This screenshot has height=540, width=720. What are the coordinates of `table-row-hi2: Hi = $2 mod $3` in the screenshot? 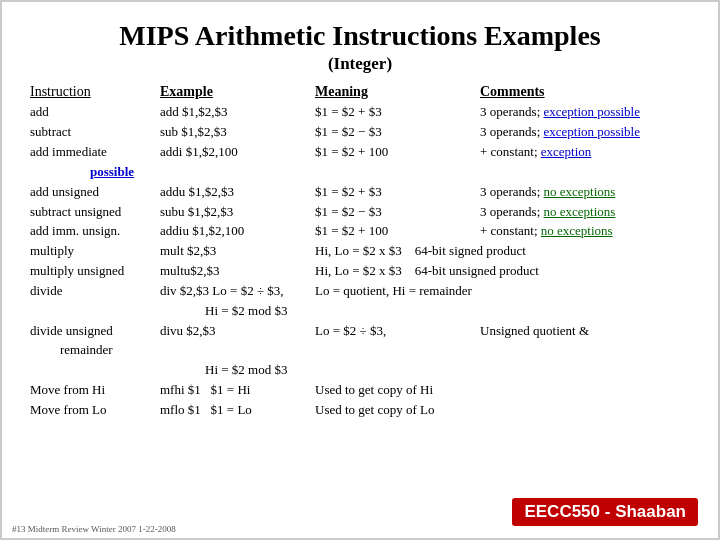 It's located at (360, 370).